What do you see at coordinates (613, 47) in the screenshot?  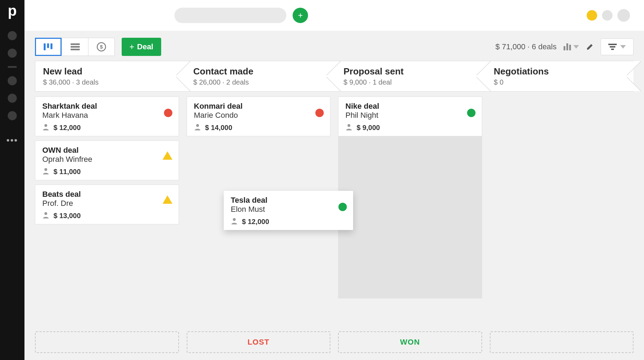 I see `filter-icon` at bounding box center [613, 47].